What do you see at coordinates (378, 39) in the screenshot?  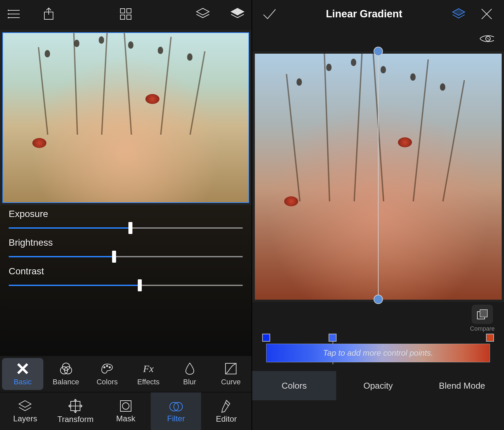 I see `visibility-row` at bounding box center [378, 39].